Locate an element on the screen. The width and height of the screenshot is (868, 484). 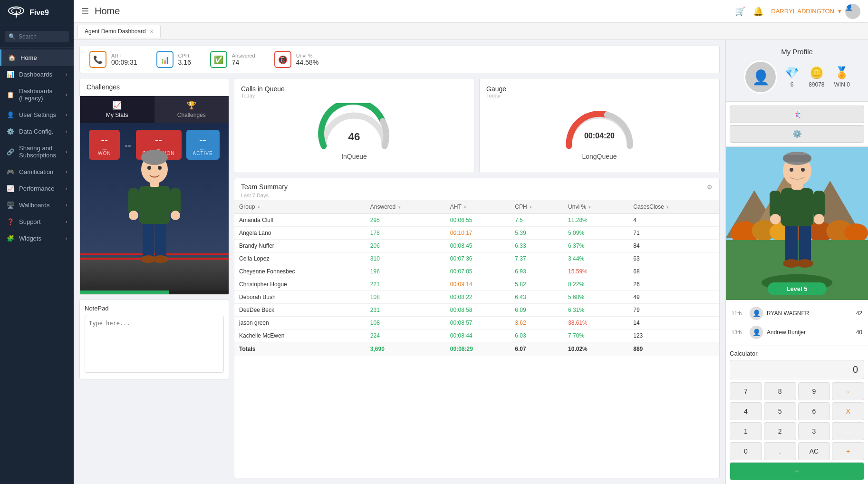
sidebar-item-wallboards: 🖥️ Wallboards › is located at coordinates (37, 205).